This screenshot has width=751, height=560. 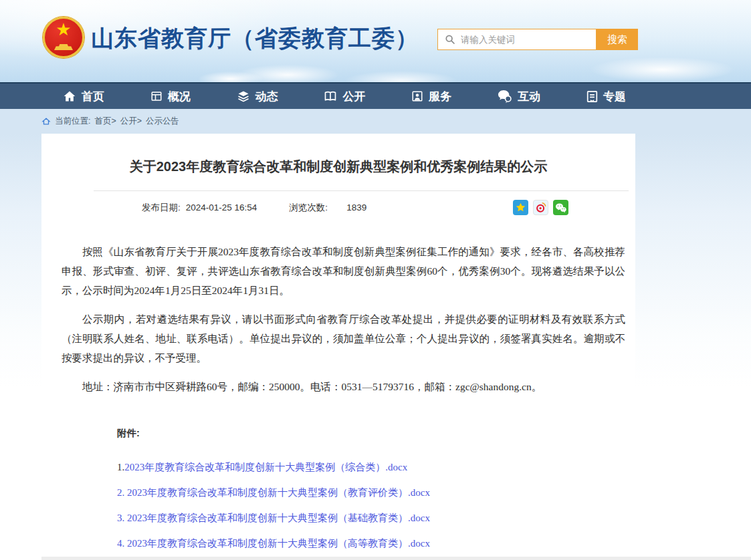 I want to click on paragraph: 公示期内，若对遴选结果有异议，请以书面形式向省教育厅综合改革处提出，并提供必要的…, so click(x=344, y=338).